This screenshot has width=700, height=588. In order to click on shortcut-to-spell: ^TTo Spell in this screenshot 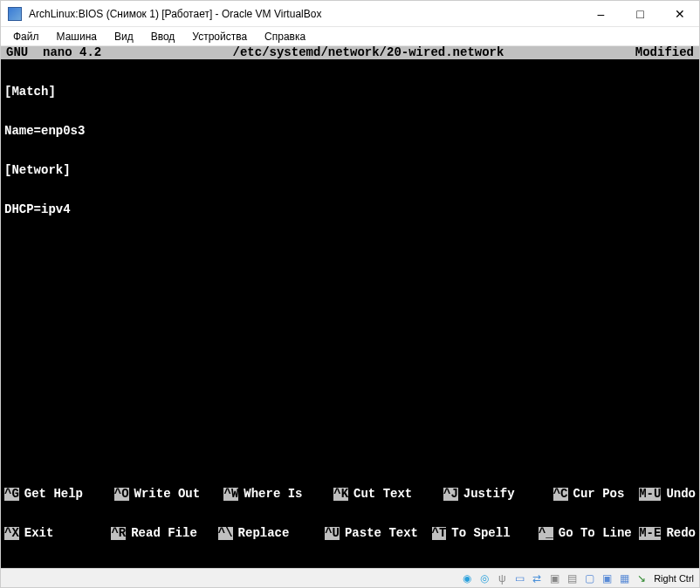, I will do `click(485, 534)`.